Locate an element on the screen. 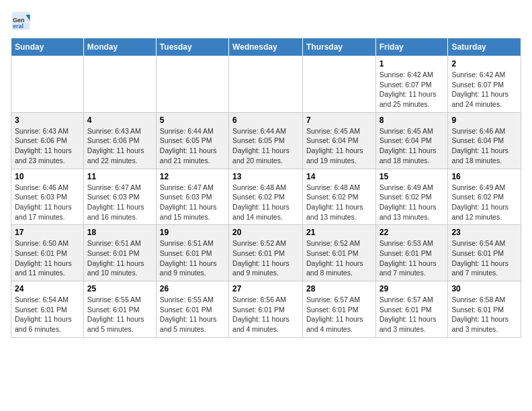  calendar-cell: 3Sunrise: 6:43 AM Sunset: 6:06 PM Daylig… is located at coordinates (48, 140).